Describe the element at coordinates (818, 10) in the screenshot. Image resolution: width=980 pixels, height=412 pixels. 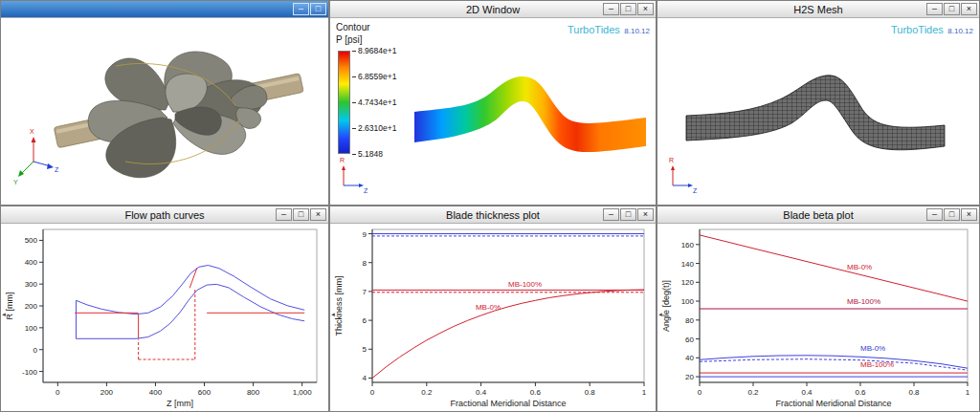
I see `titlebar-mesh: H2S Mesh – □ ×` at that location.